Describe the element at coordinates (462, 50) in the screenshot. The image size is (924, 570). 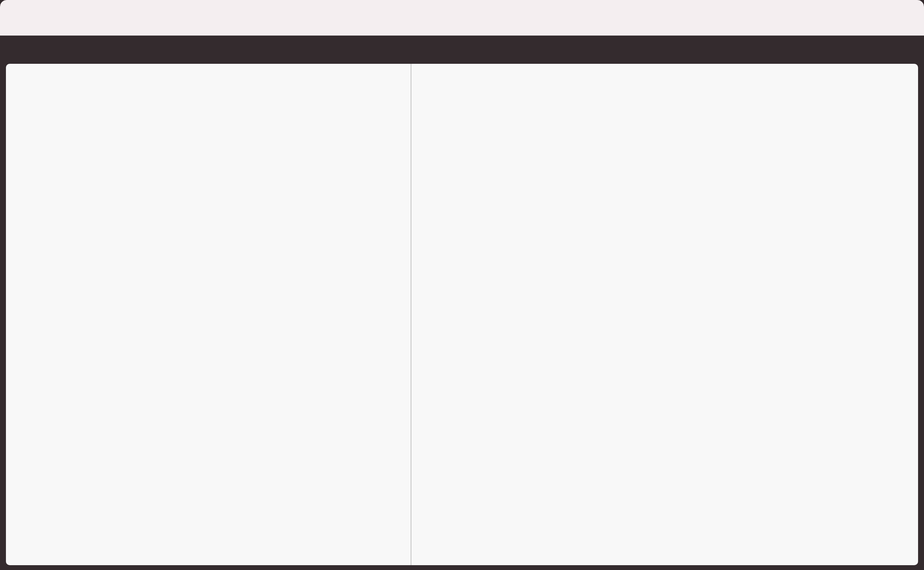
I see `breadcrumb-bar` at that location.